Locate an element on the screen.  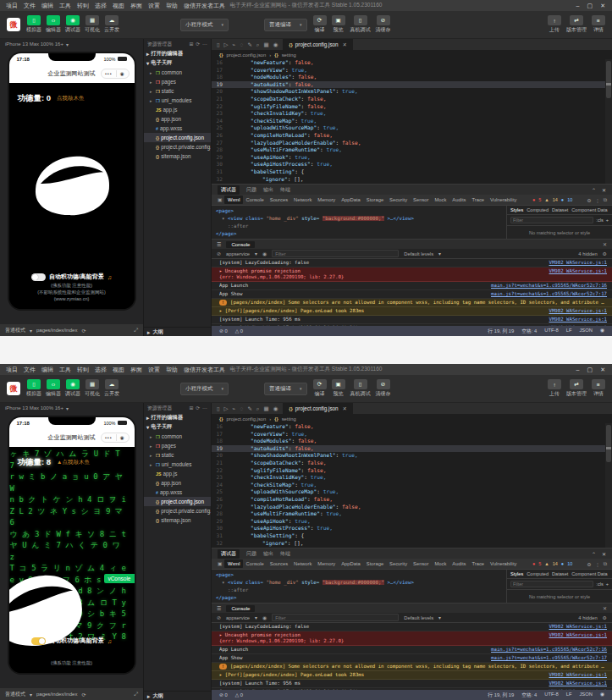
console-log-row: App Launch main.js?t=wechat&s=1.c95565/W… is located at coordinates (411, 286).